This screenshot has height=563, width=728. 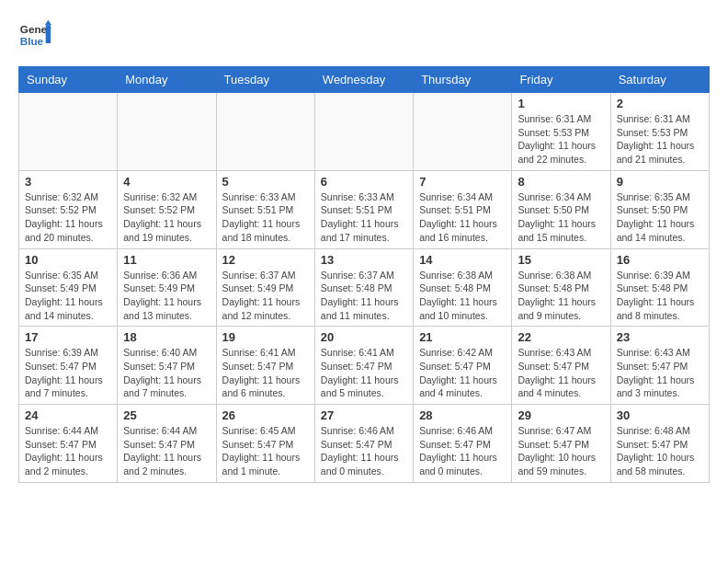 I want to click on day-info: Sunrise: 6:39 AMSunset: 5:48 PMDaylight:…, so click(x=660, y=296).